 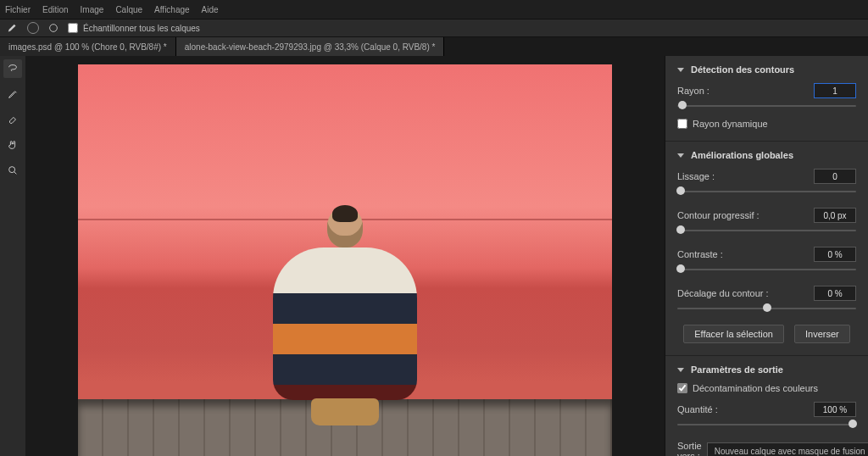 What do you see at coordinates (134, 28) in the screenshot?
I see `sample-all-layers-checkbox: Échantillonner tous les calques` at bounding box center [134, 28].